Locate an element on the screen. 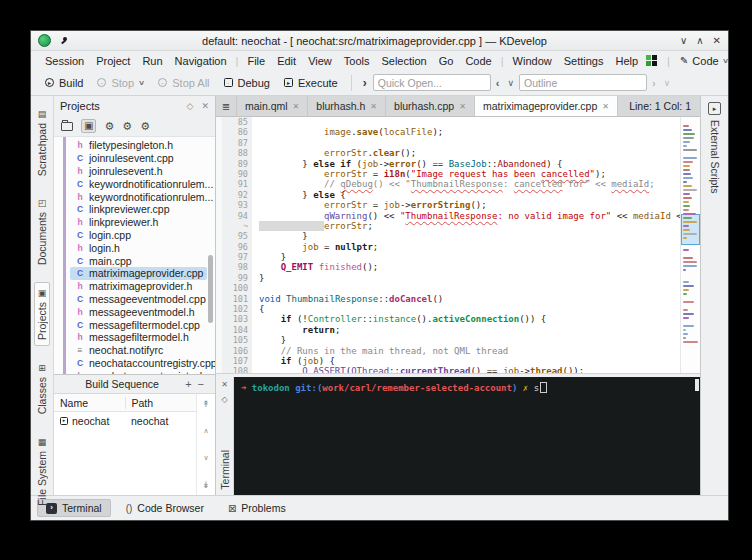 Image resolution: width=752 pixels, height=560 pixels. code-line: 92 } else { is located at coordinates (448, 195).